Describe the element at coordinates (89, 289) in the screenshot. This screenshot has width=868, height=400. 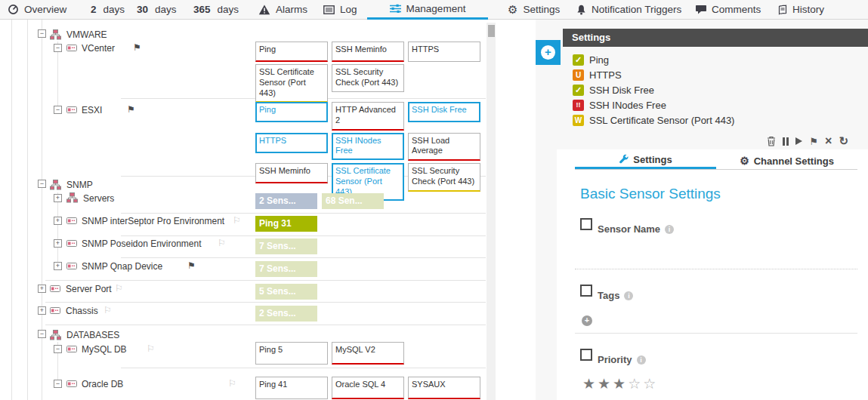
I see `device-label: Server Port` at that location.